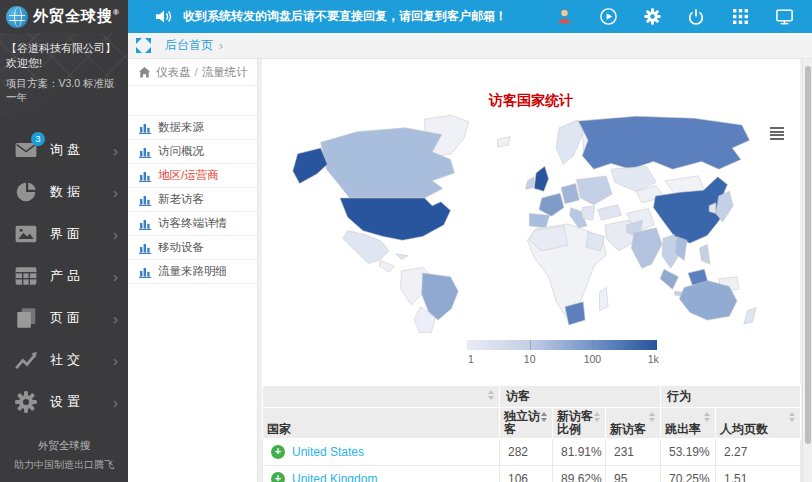  Describe the element at coordinates (181, 128) in the screenshot. I see `sub-item-label: 数据来源` at that location.